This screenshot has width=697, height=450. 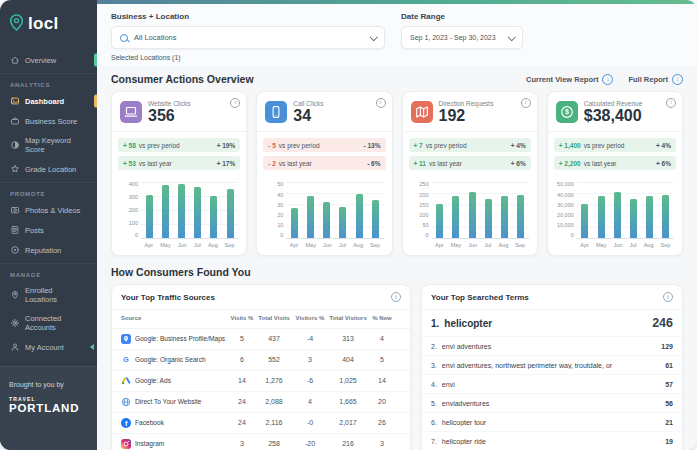 I want to click on sidebar-item-label: Dashboard, so click(x=44, y=102).